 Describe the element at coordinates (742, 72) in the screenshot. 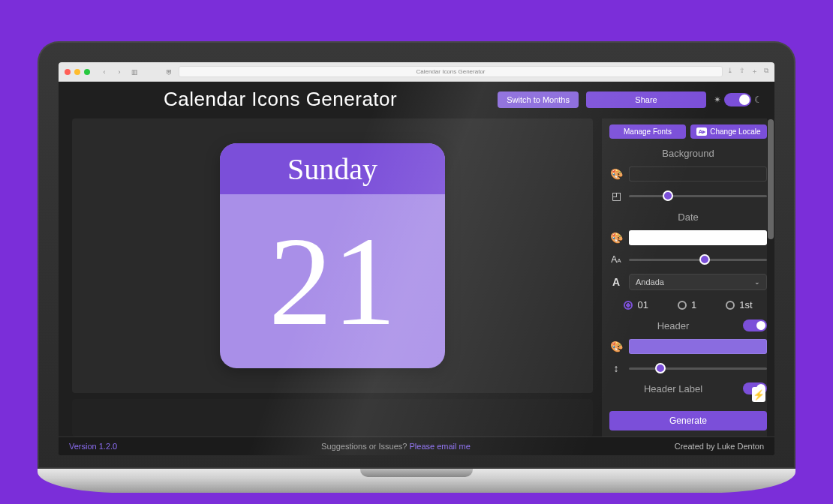

I see `share-icon: ⇪` at that location.